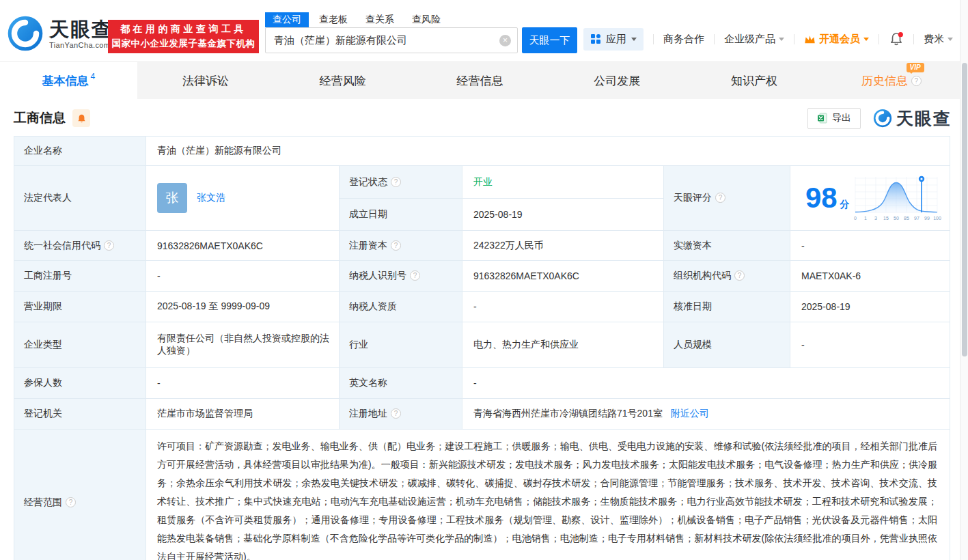 Image resolution: width=968 pixels, height=560 pixels. What do you see at coordinates (172, 198) in the screenshot?
I see `avatar: 张` at bounding box center [172, 198].